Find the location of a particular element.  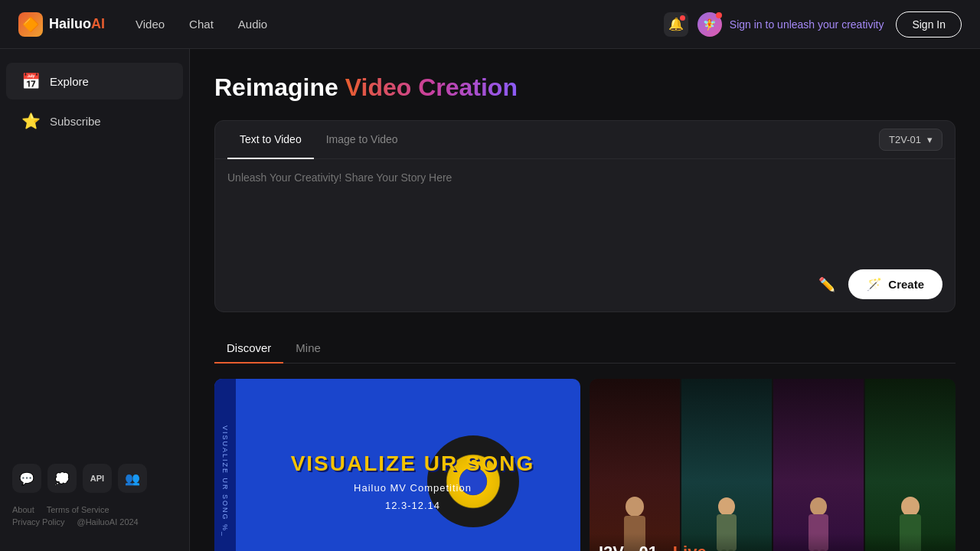

hero-title: Reimagine Video Creation is located at coordinates (585, 87).